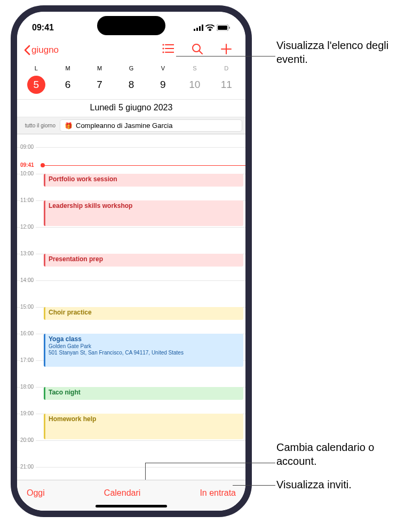 This screenshot has width=413, height=532. What do you see at coordinates (144, 393) in the screenshot?
I see `event: Taco night` at bounding box center [144, 393].